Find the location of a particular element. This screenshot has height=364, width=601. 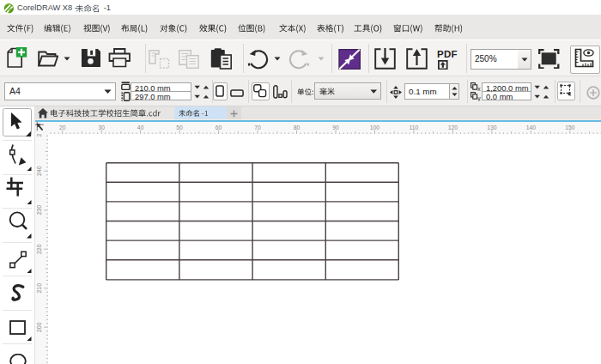

svg-text: 110 is located at coordinates (414, 127).